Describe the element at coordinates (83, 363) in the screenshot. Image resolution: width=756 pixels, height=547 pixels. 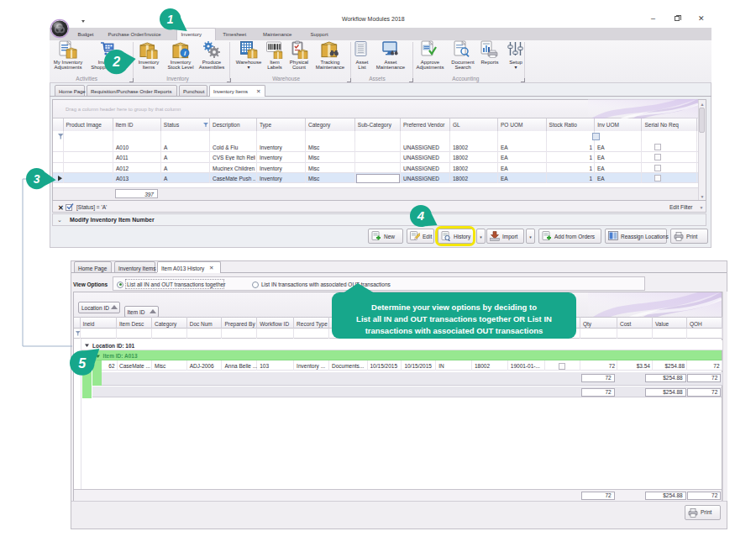
I see `svg-text: 5` at that location.